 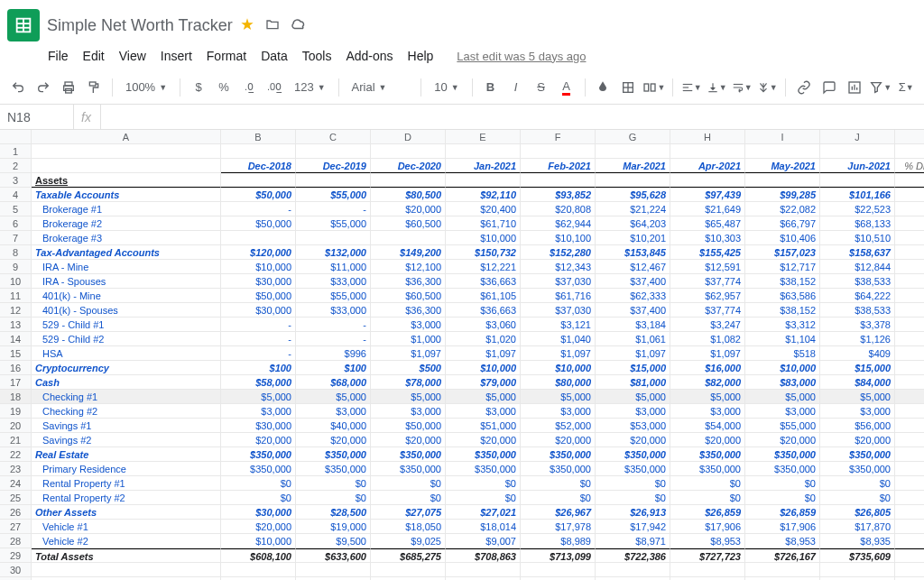 I want to click on sub-val: $996, so click(x=334, y=354).